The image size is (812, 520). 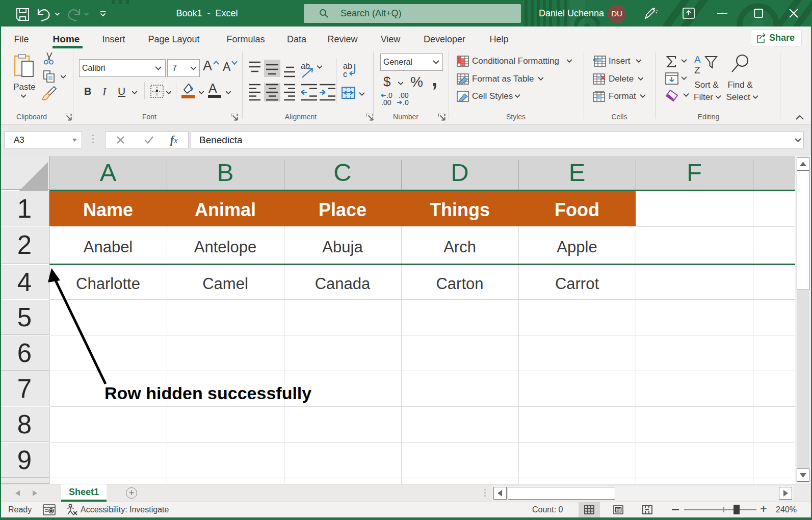 What do you see at coordinates (345, 74) in the screenshot?
I see `svg-text: c` at bounding box center [345, 74].